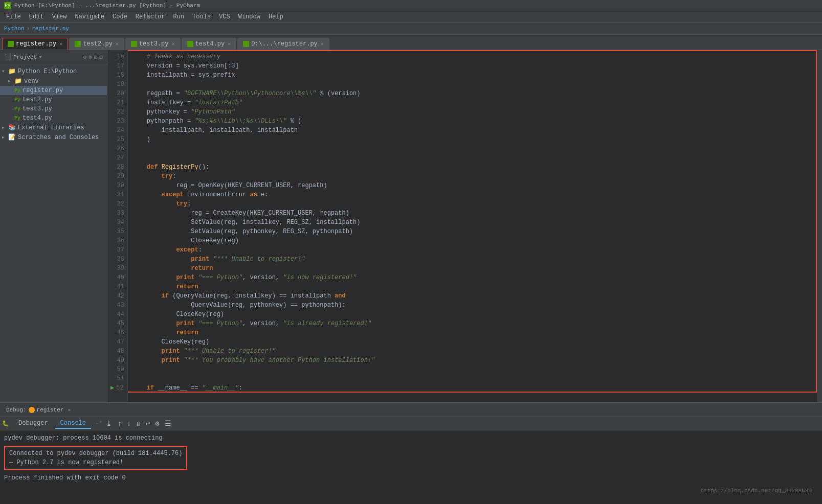  What do you see at coordinates (118, 278) in the screenshot?
I see `line-num-40: 40` at bounding box center [118, 278].